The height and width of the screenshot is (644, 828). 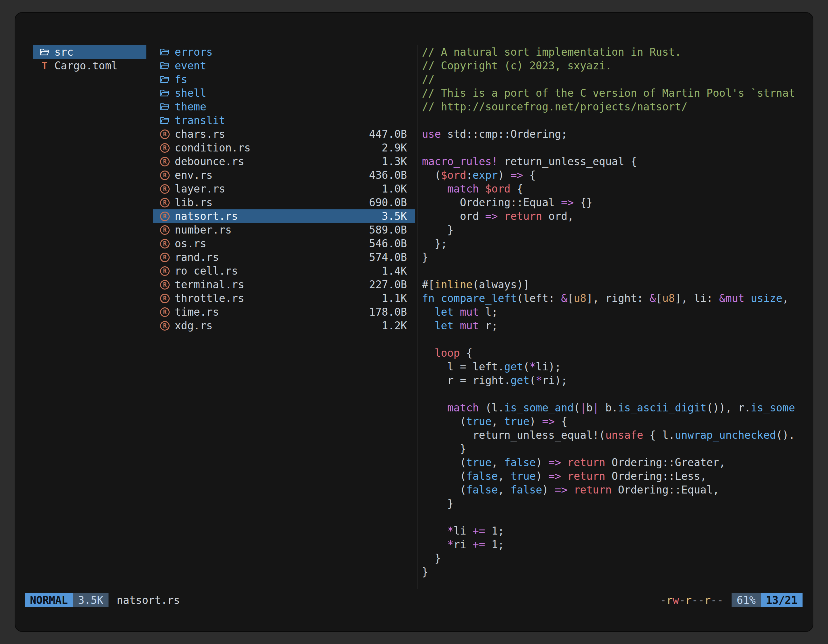 I want to click on item-label: natsort.rs, so click(x=275, y=216).